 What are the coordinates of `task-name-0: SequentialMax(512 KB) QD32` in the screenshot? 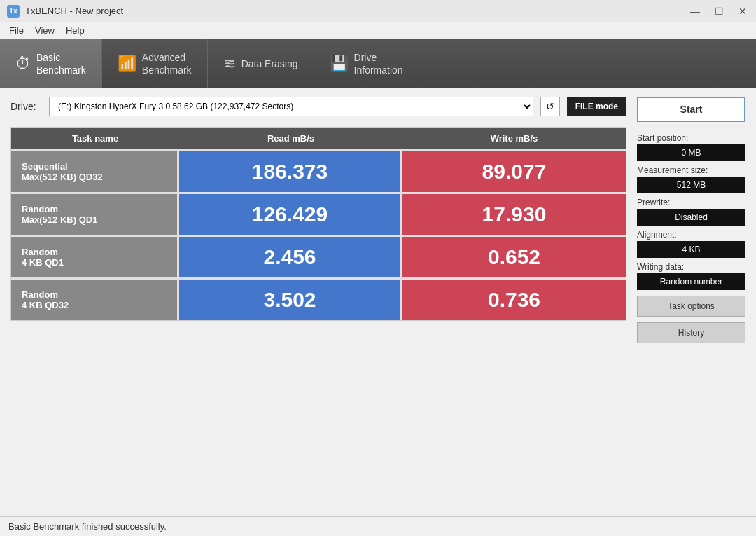 It's located at (95, 172).